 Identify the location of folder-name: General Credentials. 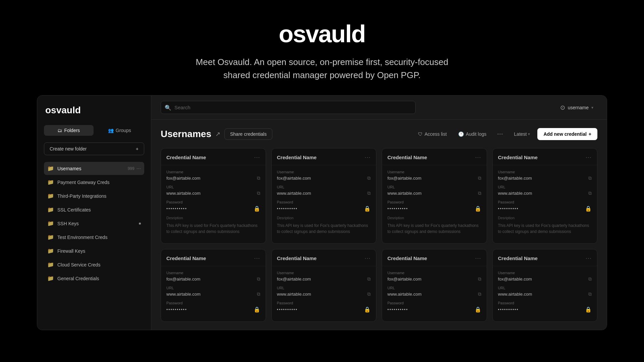
(99, 279).